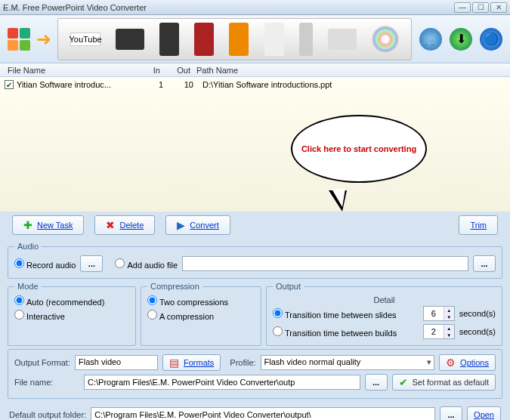  What do you see at coordinates (385, 39) in the screenshot?
I see `cd-icon` at bounding box center [385, 39].